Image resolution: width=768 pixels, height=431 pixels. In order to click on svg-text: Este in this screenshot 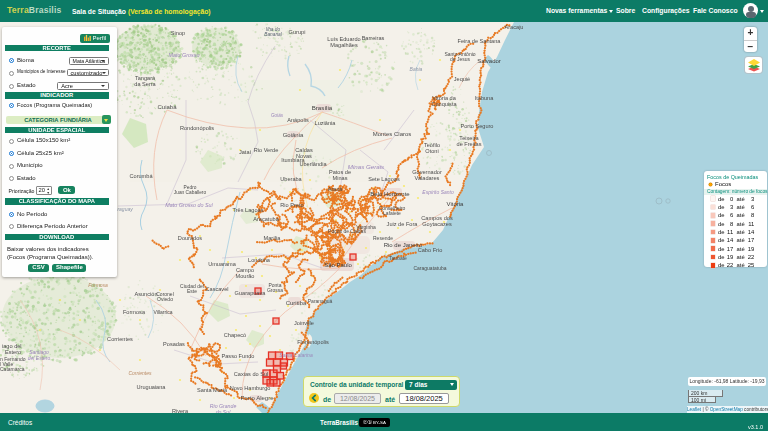, I will do `click(192, 291)`.